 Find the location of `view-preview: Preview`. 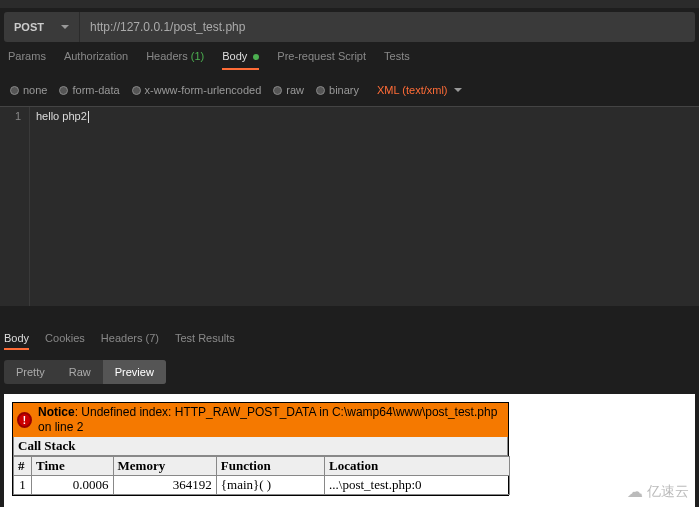

view-preview: Preview is located at coordinates (134, 372).